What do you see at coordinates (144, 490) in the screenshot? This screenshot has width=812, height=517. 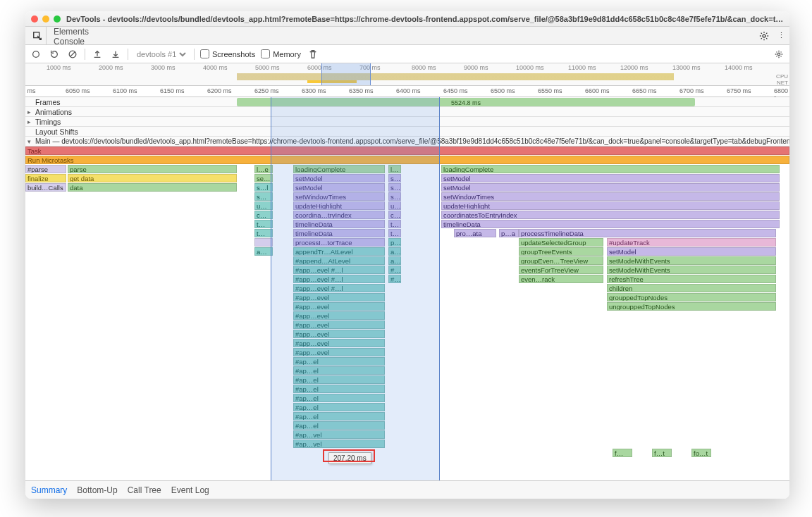 I see `details-tab-calltree: Call Tree` at bounding box center [144, 490].